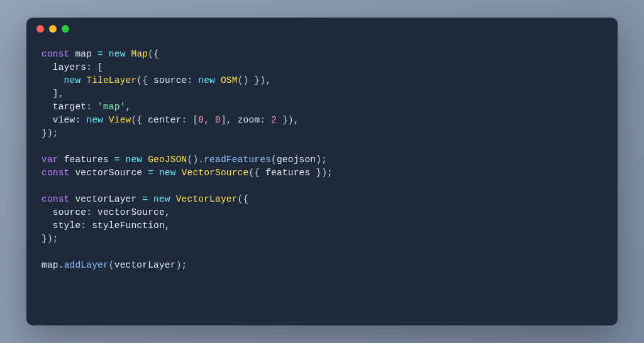 The image size is (644, 343). What do you see at coordinates (238, 160) in the screenshot?
I see `code-token: readFeatures` at bounding box center [238, 160].